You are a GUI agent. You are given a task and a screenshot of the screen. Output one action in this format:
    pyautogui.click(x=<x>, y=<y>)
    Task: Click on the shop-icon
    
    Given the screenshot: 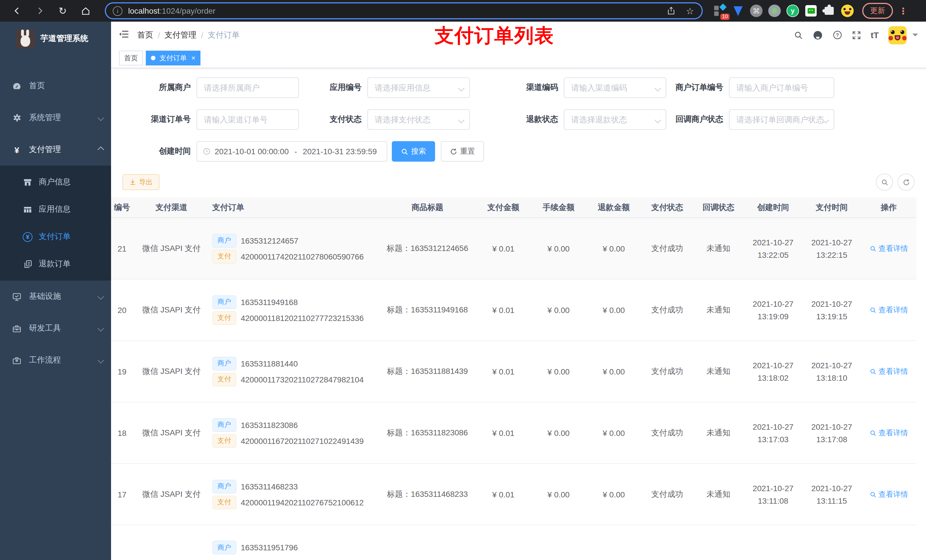 What is the action you would take?
    pyautogui.click(x=28, y=182)
    